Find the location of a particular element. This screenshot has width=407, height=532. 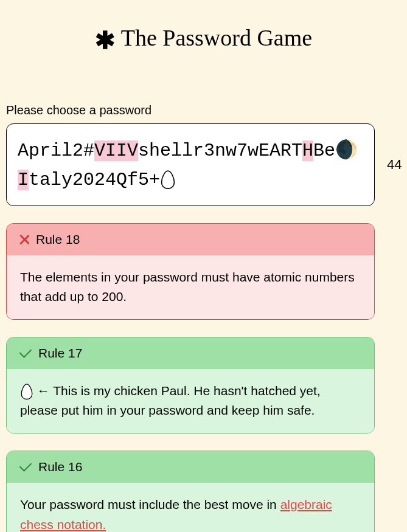

rule-header: Rule 17 is located at coordinates (190, 353).